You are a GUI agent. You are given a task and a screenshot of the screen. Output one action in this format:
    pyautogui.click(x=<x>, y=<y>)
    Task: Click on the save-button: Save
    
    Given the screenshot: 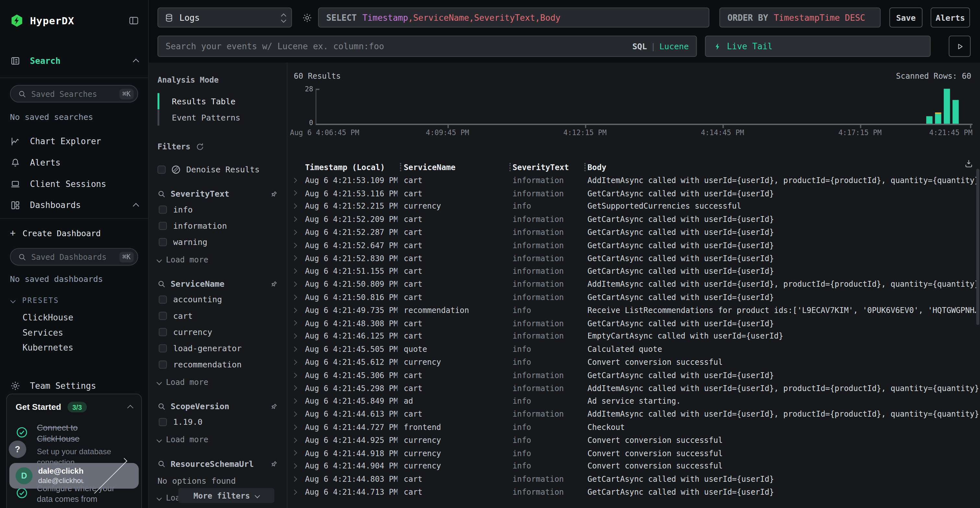 What is the action you would take?
    pyautogui.click(x=905, y=17)
    